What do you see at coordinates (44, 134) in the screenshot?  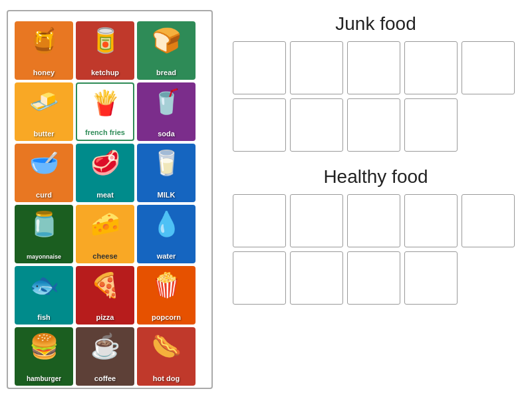 I see `butter-label: butter` at bounding box center [44, 134].